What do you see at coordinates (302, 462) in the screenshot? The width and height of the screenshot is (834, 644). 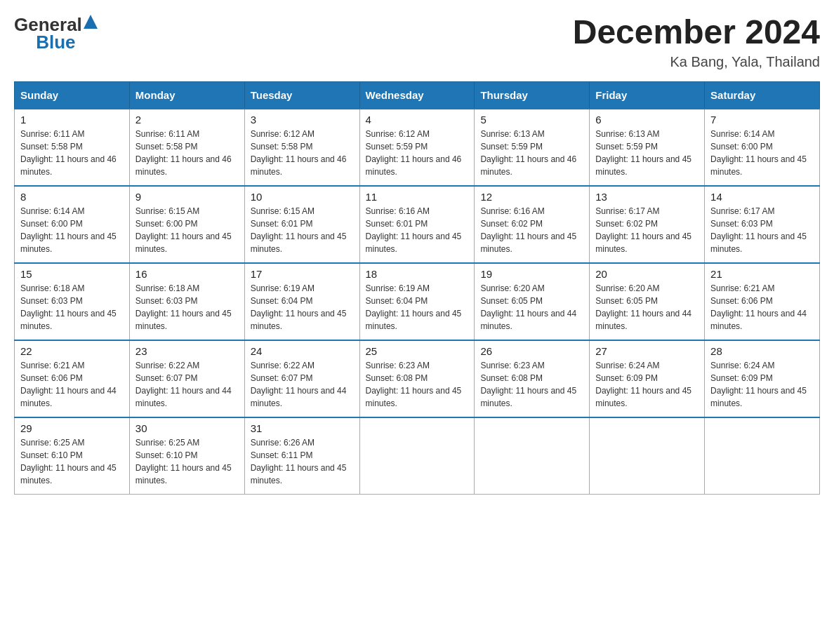 I see `day-info: Sunrise: 6:26 AMSunset: 6:11 PMDaylight:…` at bounding box center [302, 462].